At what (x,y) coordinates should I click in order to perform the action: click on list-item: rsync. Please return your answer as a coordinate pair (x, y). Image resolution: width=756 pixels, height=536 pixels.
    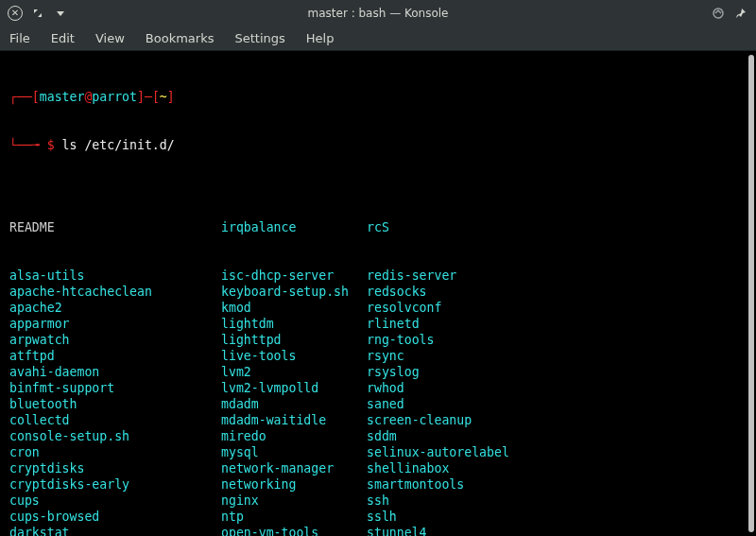
    Looking at the image, I should click on (386, 355).